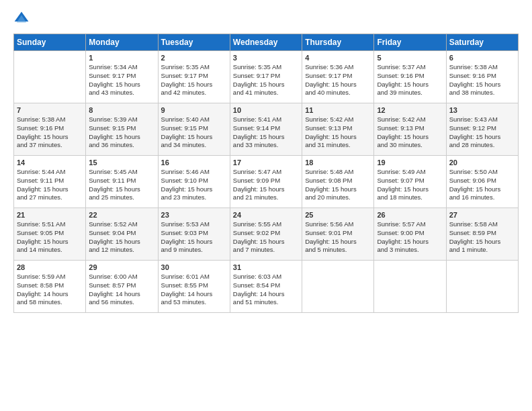 The width and height of the screenshot is (532, 411). I want to click on day-info: Sunrise: 5:39 AM Sunset: 9:15 PM Dayligh…, so click(122, 133).